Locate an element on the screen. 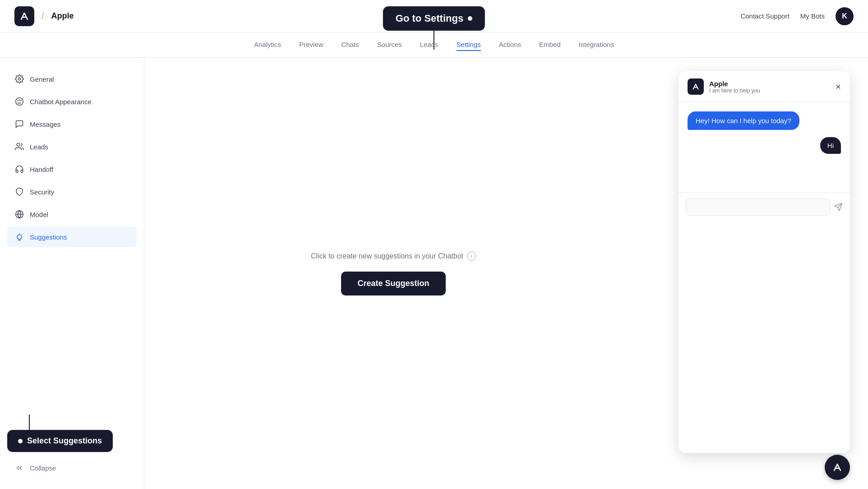  tab-preview: Preview is located at coordinates (311, 45).